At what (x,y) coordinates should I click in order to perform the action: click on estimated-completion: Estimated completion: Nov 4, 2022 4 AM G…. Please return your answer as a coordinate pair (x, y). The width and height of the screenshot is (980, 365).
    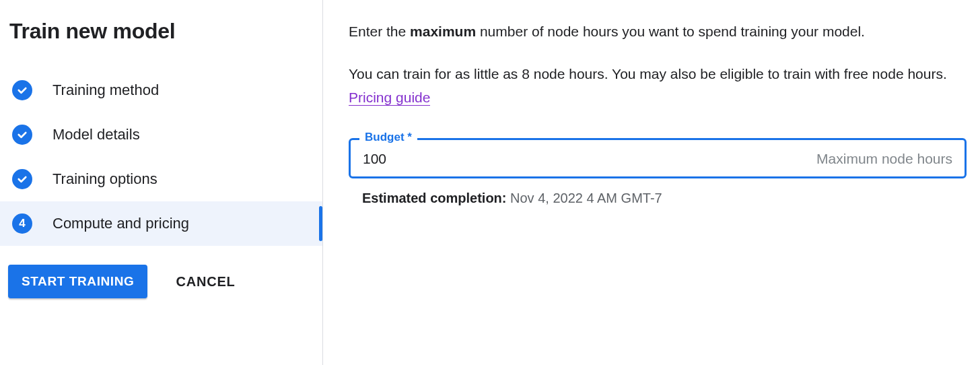
    Looking at the image, I should click on (664, 198).